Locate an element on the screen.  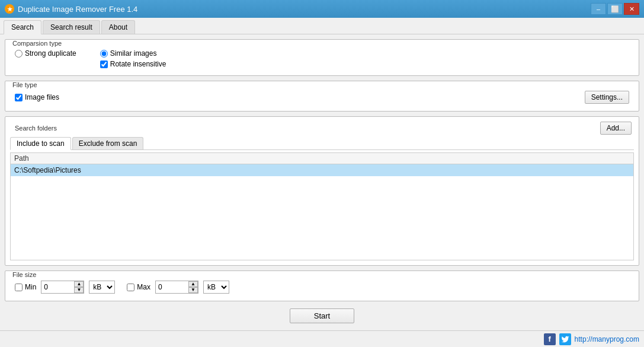
strong-duplicate-label: Strong duplicate is located at coordinates (51, 53).